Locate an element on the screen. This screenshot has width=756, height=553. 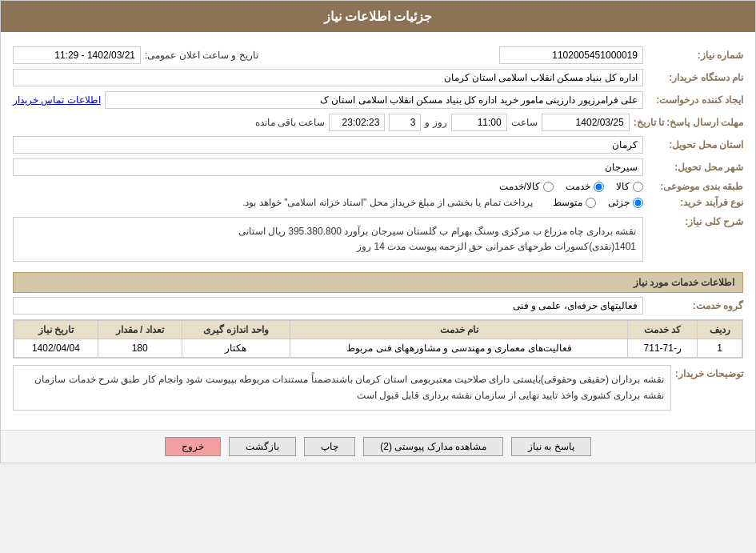
category-kala: کالا is located at coordinates (630, 186).